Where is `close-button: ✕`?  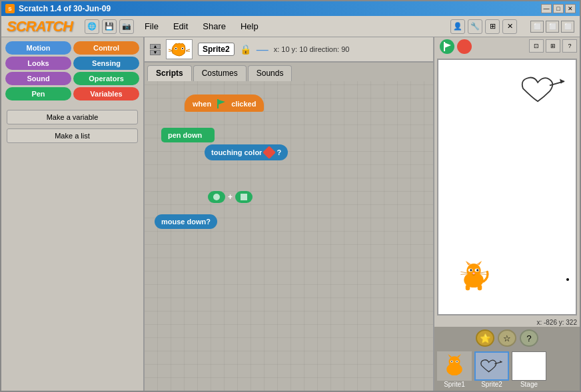 close-button: ✕ is located at coordinates (570, 9).